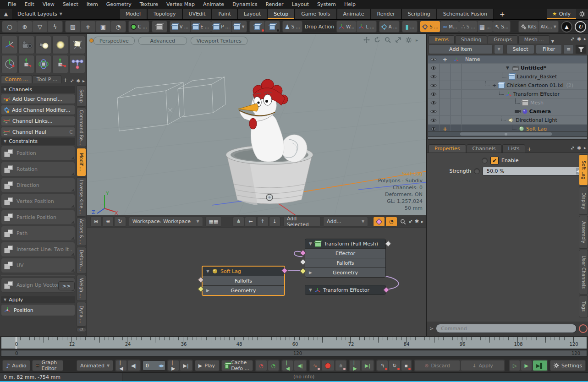 The height and width of the screenshot is (382, 588). I want to click on scale-gizmo-button, so click(60, 64).